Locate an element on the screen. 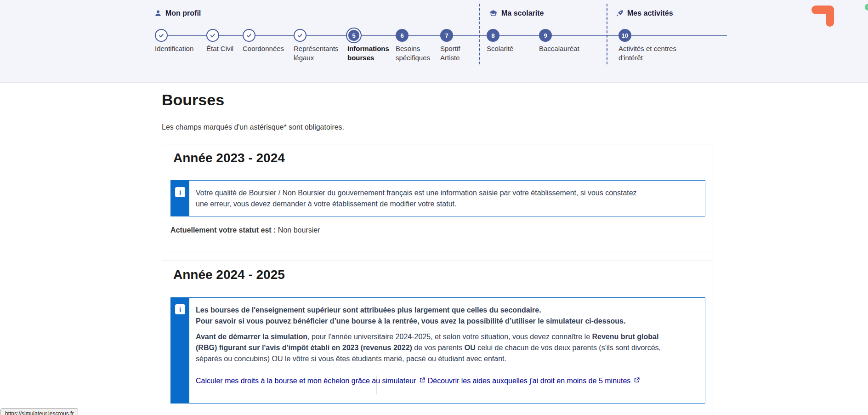 This screenshot has height=415, width=868. section-mon-profil: Mon profil is located at coordinates (177, 13).